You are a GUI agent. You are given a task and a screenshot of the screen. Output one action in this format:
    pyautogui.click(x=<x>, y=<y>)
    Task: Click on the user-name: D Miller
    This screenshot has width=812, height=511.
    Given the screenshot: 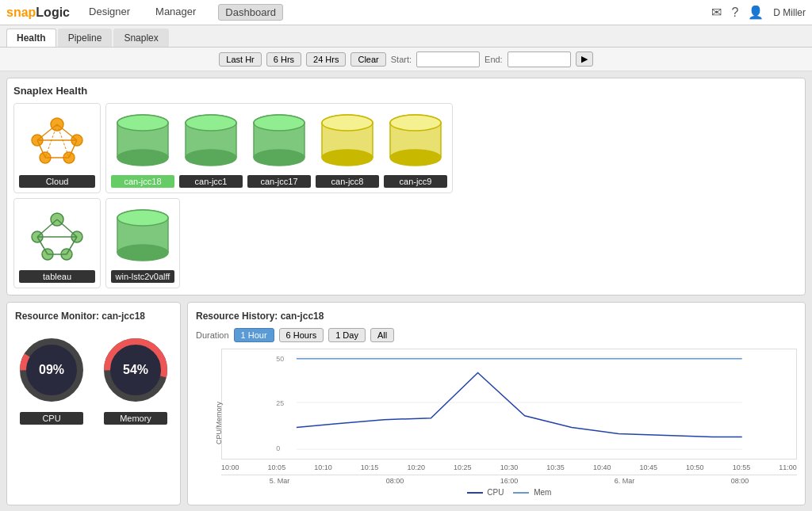 What is the action you would take?
    pyautogui.click(x=790, y=13)
    